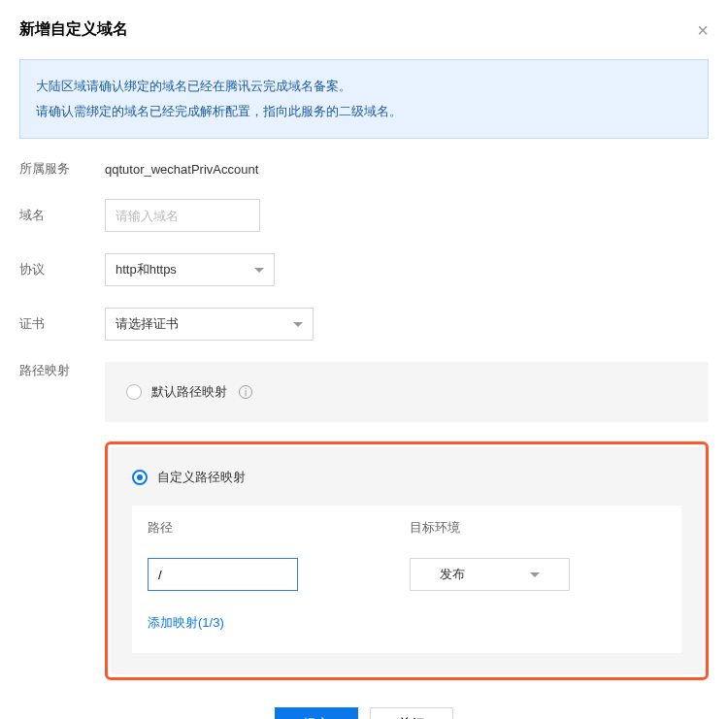 This screenshot has height=719, width=728. What do you see at coordinates (407, 392) in the screenshot?
I see `default-mapping-radio-row: 默认路径映射 i` at bounding box center [407, 392].